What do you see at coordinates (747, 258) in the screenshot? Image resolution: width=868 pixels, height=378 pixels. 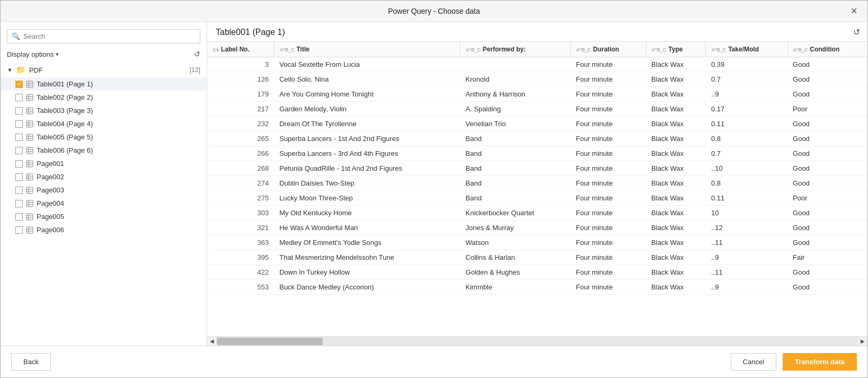 I see `cell-13-5: ..9` at bounding box center [747, 258].